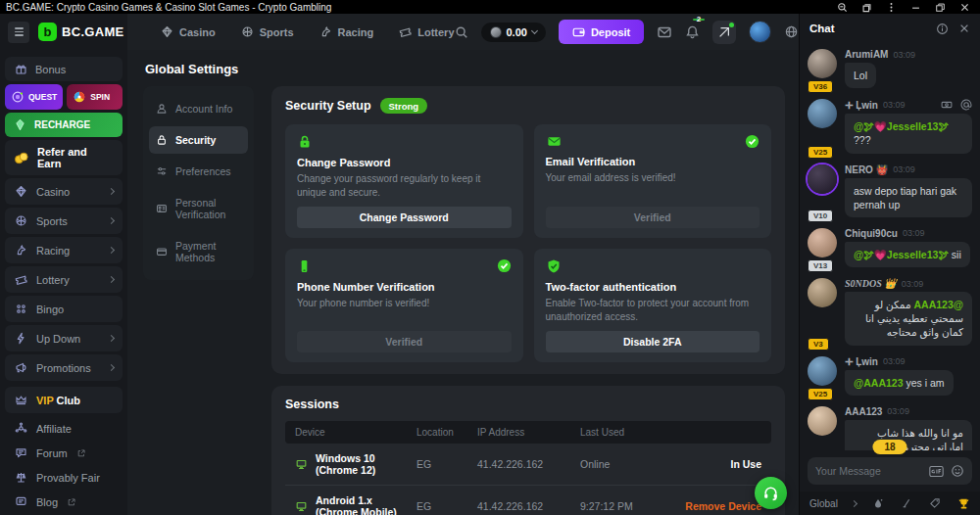  I want to click on chat-info-icon, so click(943, 29).